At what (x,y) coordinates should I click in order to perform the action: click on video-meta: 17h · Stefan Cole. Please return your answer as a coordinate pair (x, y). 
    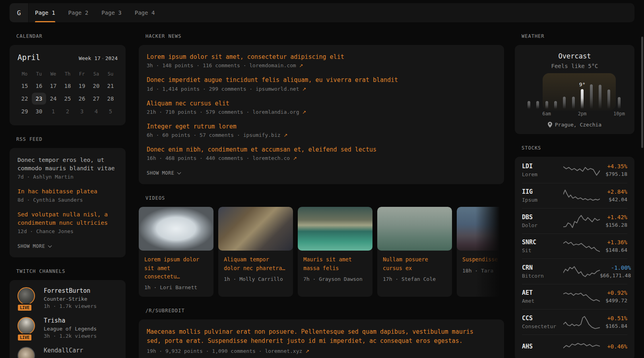
    Looking at the image, I should click on (415, 279).